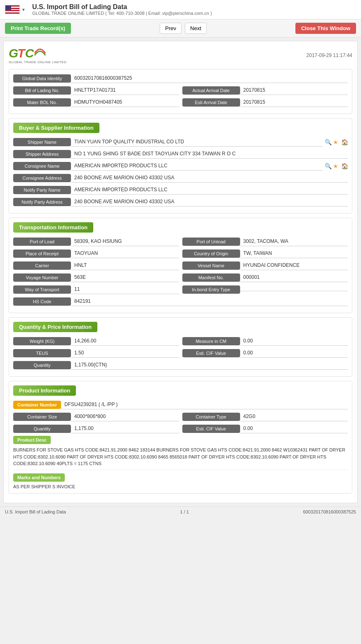 This screenshot has width=361, height=644. Describe the element at coordinates (96, 353) in the screenshot. I see `teus-left: TEUS 1.50` at that location.